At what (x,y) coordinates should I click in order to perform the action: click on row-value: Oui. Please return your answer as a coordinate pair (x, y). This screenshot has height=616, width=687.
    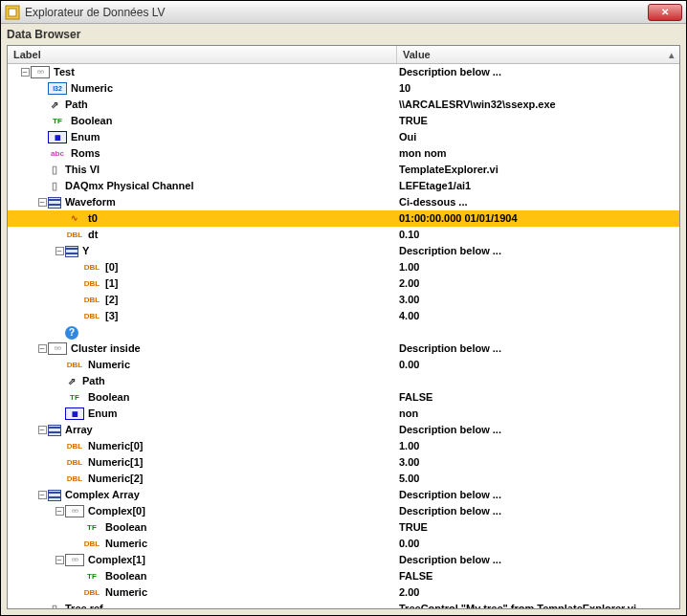
    Looking at the image, I should click on (538, 138).